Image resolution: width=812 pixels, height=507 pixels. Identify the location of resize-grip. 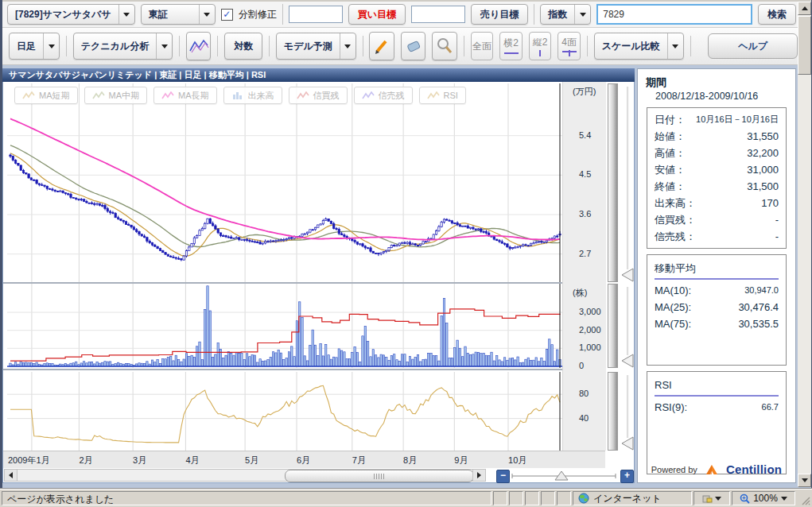
(803, 498).